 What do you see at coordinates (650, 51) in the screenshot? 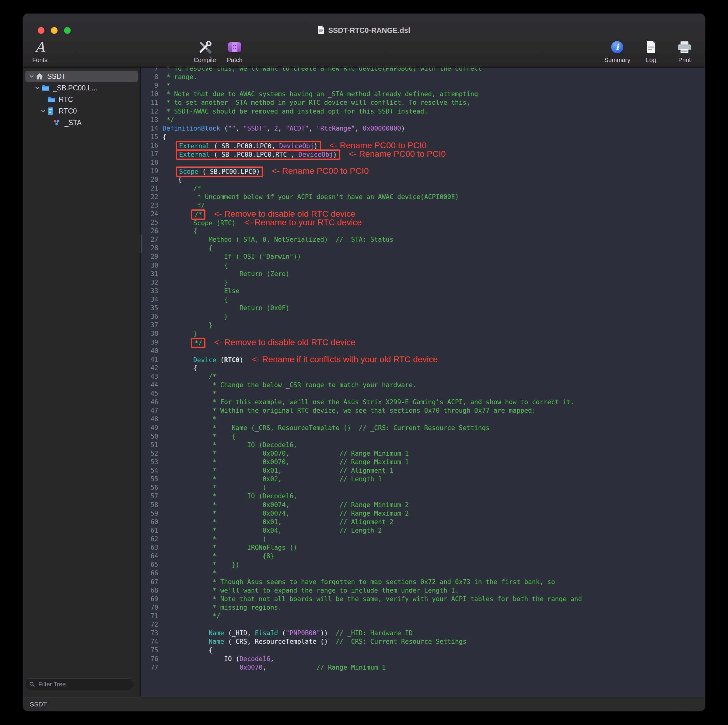
I see `toolbar-group-right: iSummaryLogPrint` at bounding box center [650, 51].